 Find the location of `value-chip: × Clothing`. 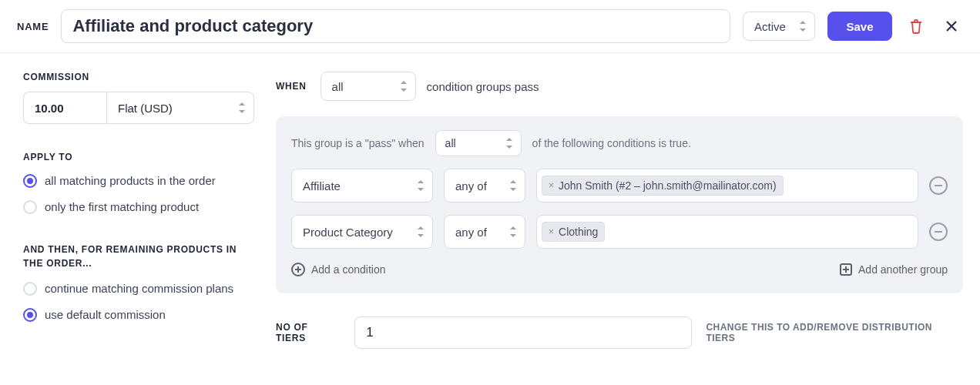

value-chip: × Clothing is located at coordinates (573, 232).